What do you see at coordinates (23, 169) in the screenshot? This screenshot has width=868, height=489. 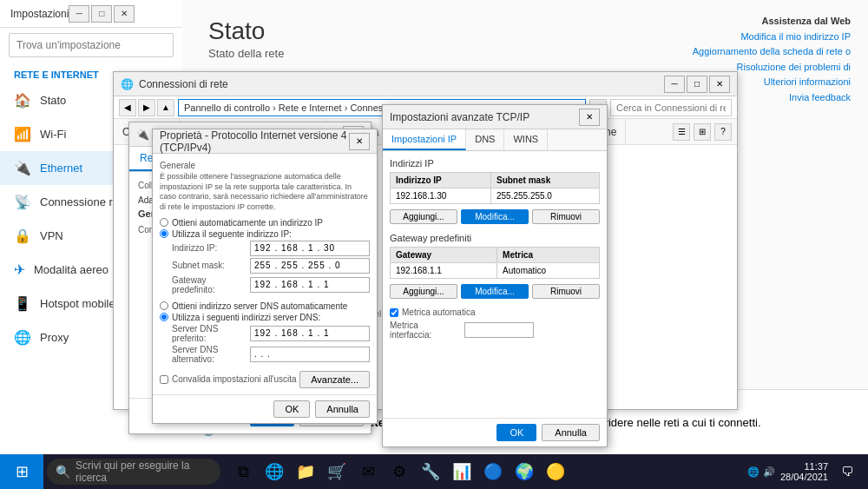 I see `ethernet-icon: 🔌` at bounding box center [23, 169].